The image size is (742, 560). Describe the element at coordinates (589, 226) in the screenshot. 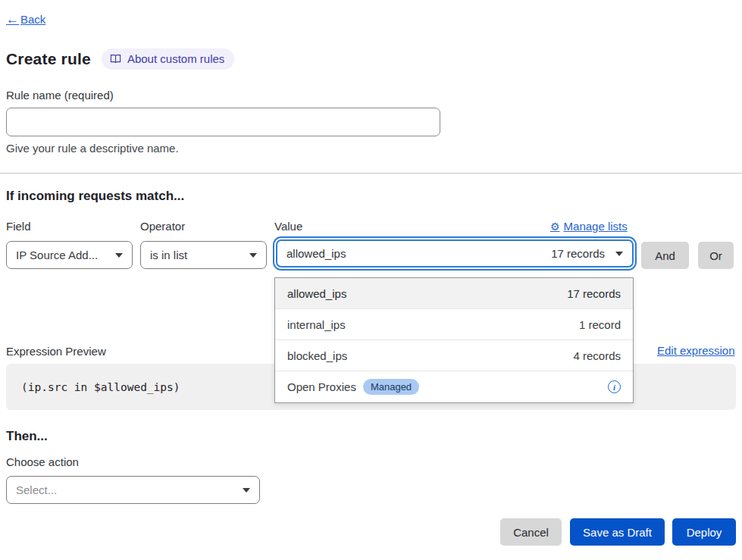

I see `manage-lists-link: ⚙ Manage lists` at that location.